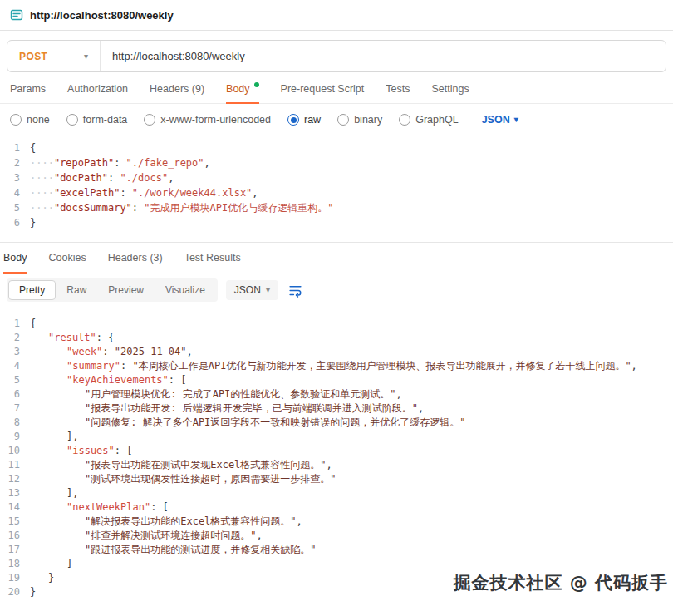  I want to click on tab-title: http://localhost:8080/weekly, so click(101, 15).